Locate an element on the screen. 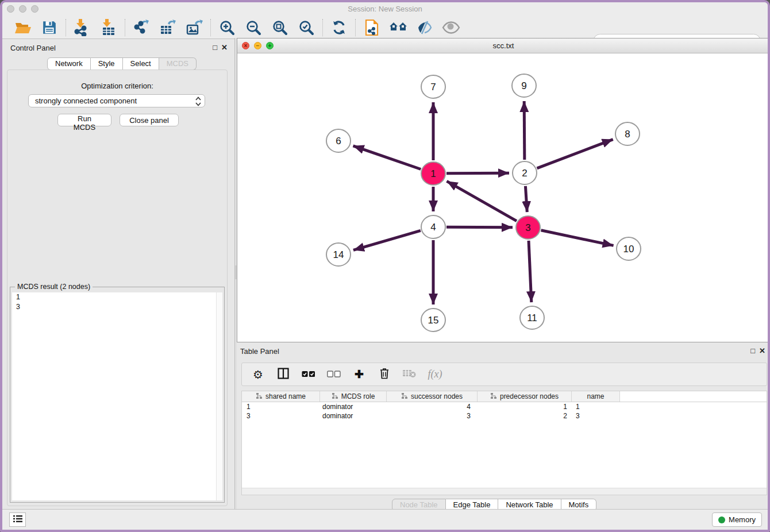  table-panel-title: Table Panel is located at coordinates (260, 352).